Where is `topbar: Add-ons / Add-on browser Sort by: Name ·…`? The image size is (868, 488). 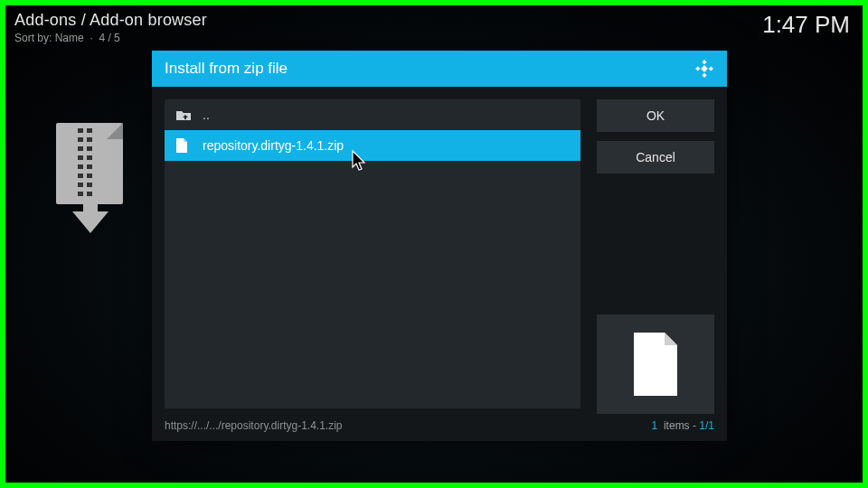
topbar: Add-ons / Add-on browser Sort by: Name ·… is located at coordinates (110, 27).